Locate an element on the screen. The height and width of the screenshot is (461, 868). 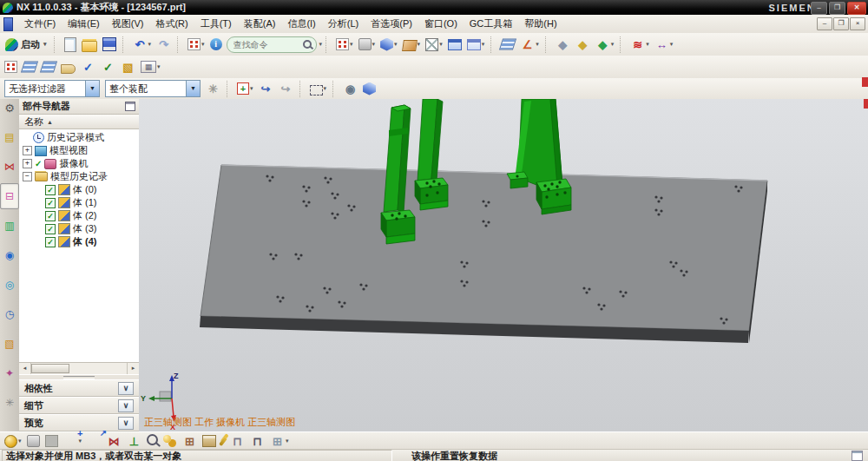
display-mode-icon: ▦▾ is located at coordinates (151, 67).